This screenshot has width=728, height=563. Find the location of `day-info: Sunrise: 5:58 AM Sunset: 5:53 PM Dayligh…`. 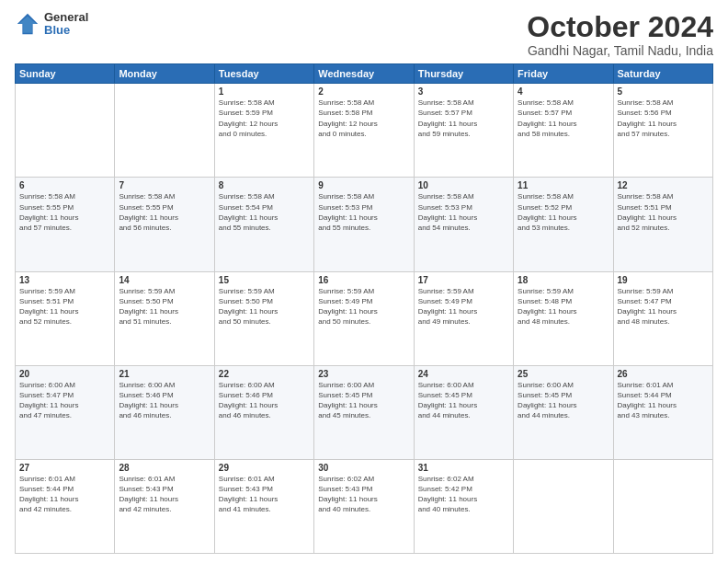

day-info: Sunrise: 5:58 AM Sunset: 5:53 PM Dayligh… is located at coordinates (364, 212).